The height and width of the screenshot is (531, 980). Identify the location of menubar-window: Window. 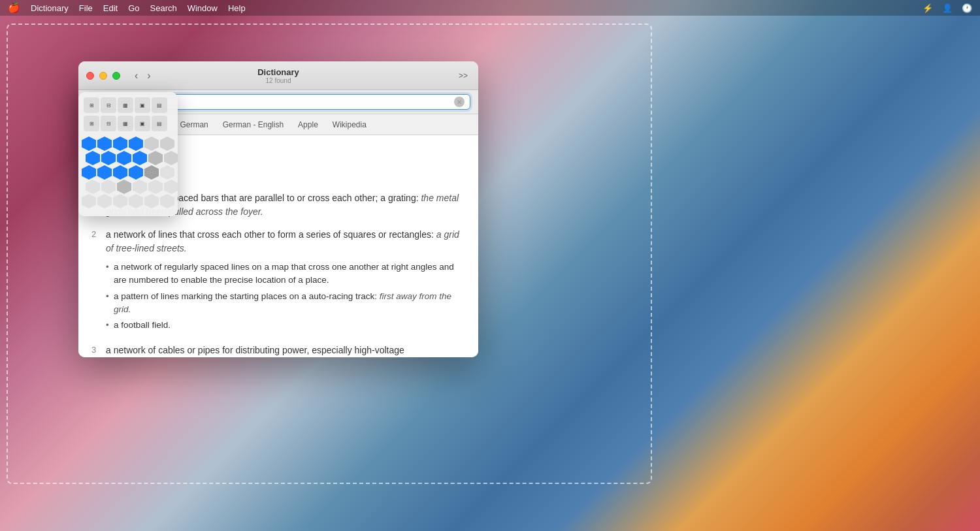
(203, 8).